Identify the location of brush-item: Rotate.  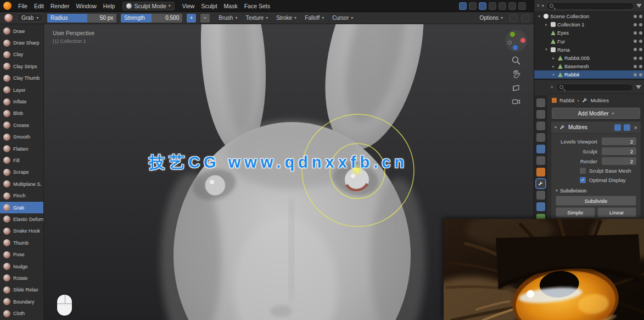
(22, 278).